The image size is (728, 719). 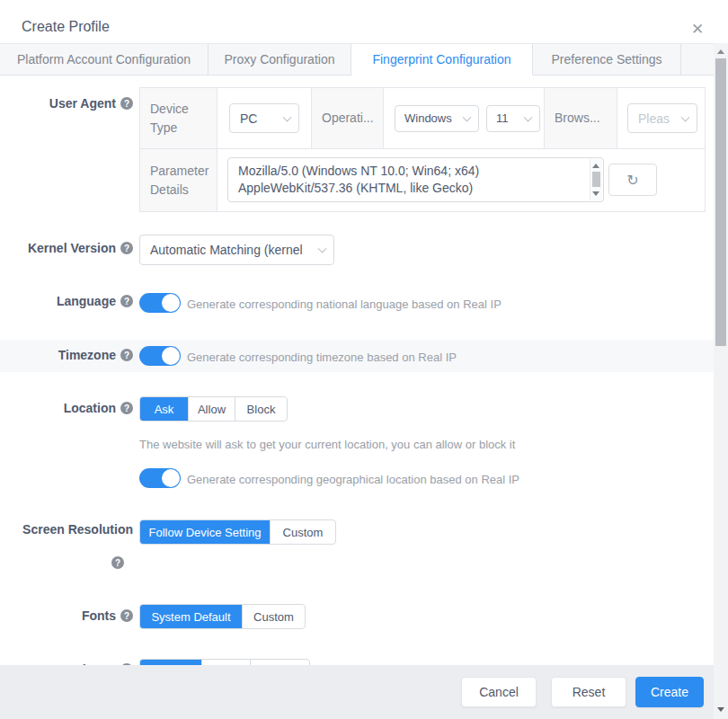 I want to click on parameter-details-label: Parameter Details, so click(x=179, y=180).